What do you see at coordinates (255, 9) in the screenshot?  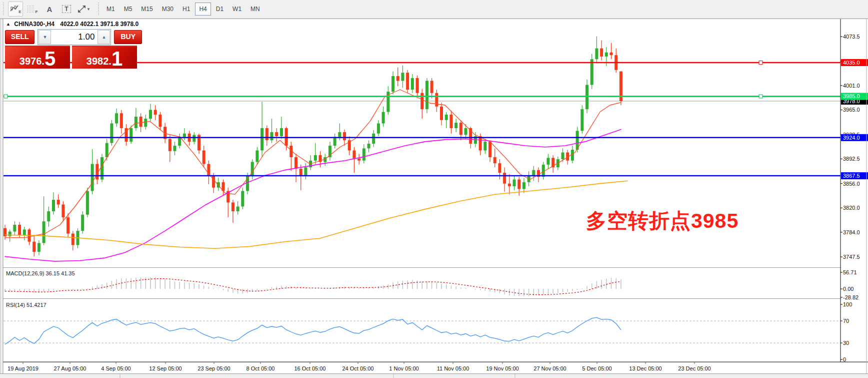 I see `tab-timeframe-mn: MN` at bounding box center [255, 9].